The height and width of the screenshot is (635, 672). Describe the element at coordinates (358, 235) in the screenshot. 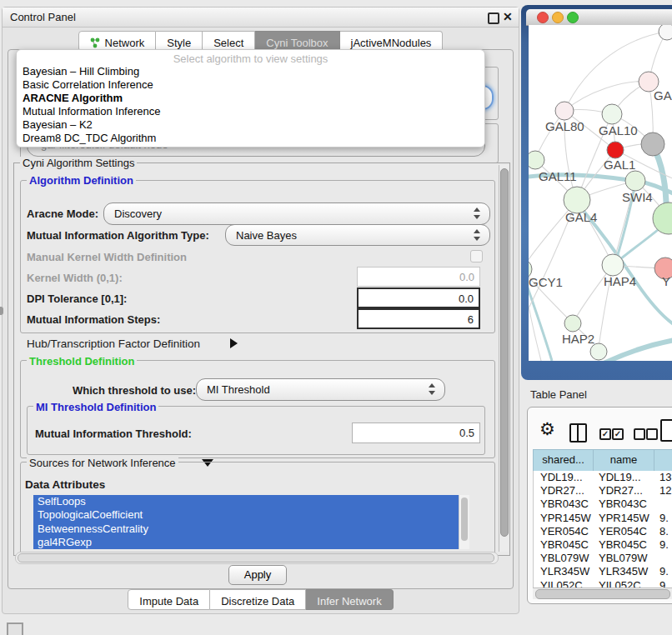

I see `mi-type-combo: Naive Bayes` at that location.